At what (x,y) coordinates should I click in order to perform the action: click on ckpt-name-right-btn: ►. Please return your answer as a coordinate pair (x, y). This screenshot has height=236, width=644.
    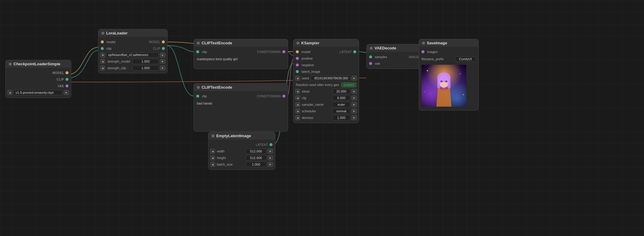
    Looking at the image, I should click on (66, 93).